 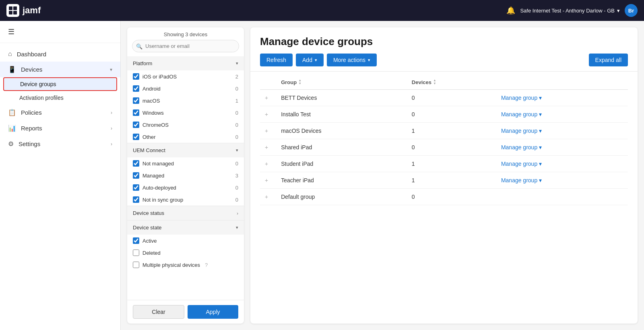 I want to click on org-selector: Safe Internet Test - Anthony Darlow - GB…, so click(x=570, y=10).